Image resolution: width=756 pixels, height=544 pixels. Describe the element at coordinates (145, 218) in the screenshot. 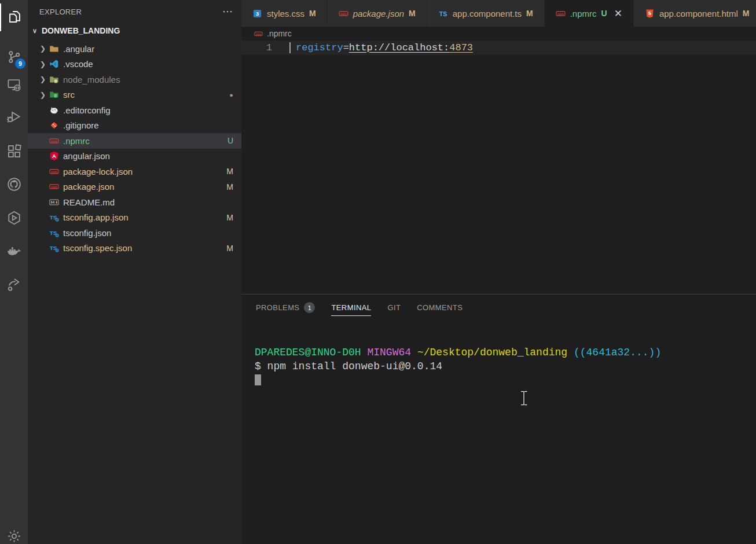

I see `file-label: tsconfig.app.json` at that location.